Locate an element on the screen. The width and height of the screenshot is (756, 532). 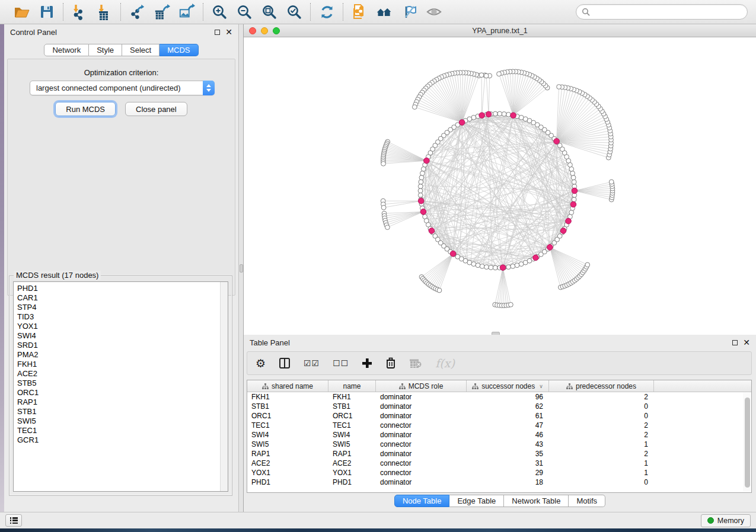
network-window-titlebar: YPA_prune.txt_1 is located at coordinates (500, 31).